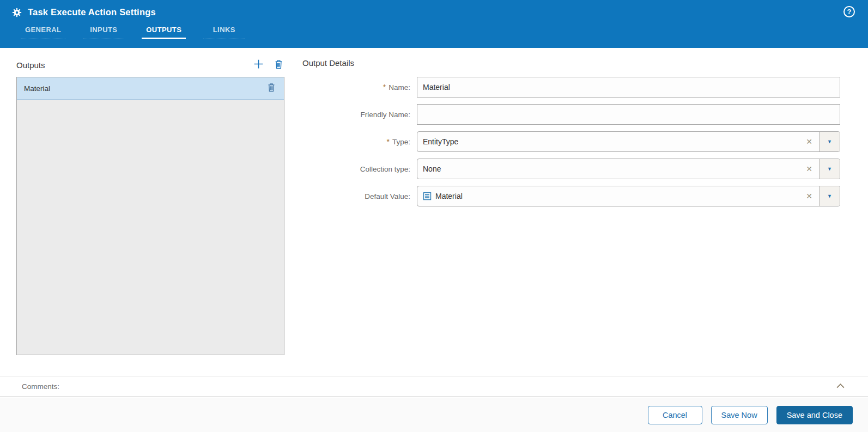 The image size is (868, 432). Describe the element at coordinates (429, 387) in the screenshot. I see `comments-label: Comments:` at that location.